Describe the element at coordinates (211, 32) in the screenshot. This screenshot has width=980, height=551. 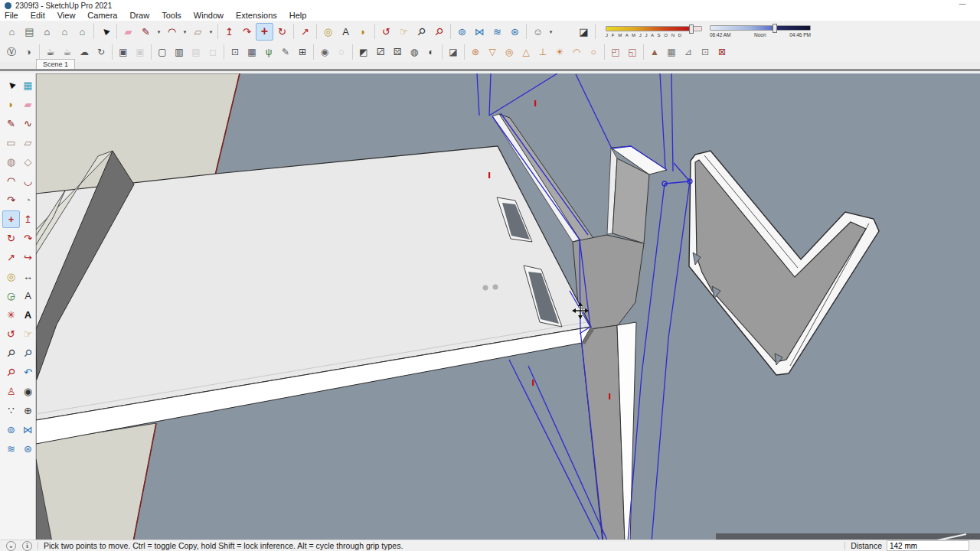
I see `rectangle-dropdown-icon: ▾` at that location.